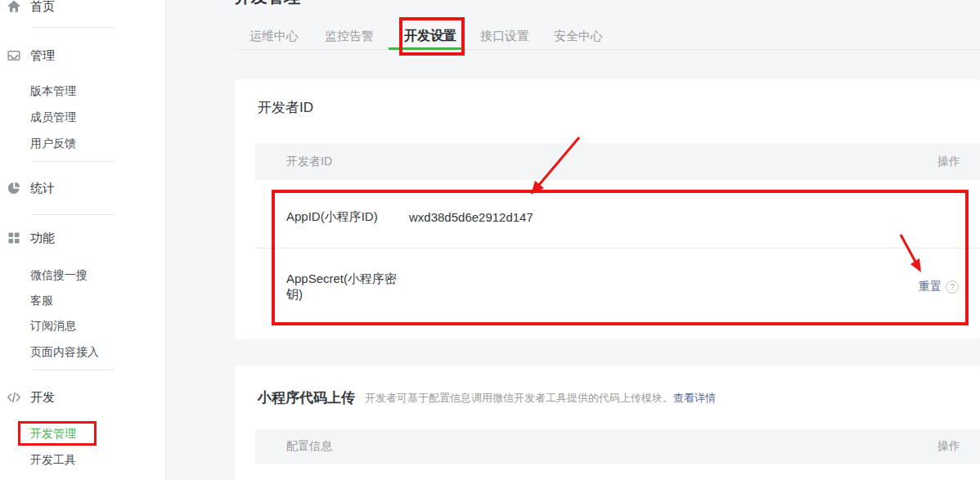  What do you see at coordinates (59, 275) in the screenshot?
I see `sidebar-item-wechat-search: 微信搜一搜` at bounding box center [59, 275].